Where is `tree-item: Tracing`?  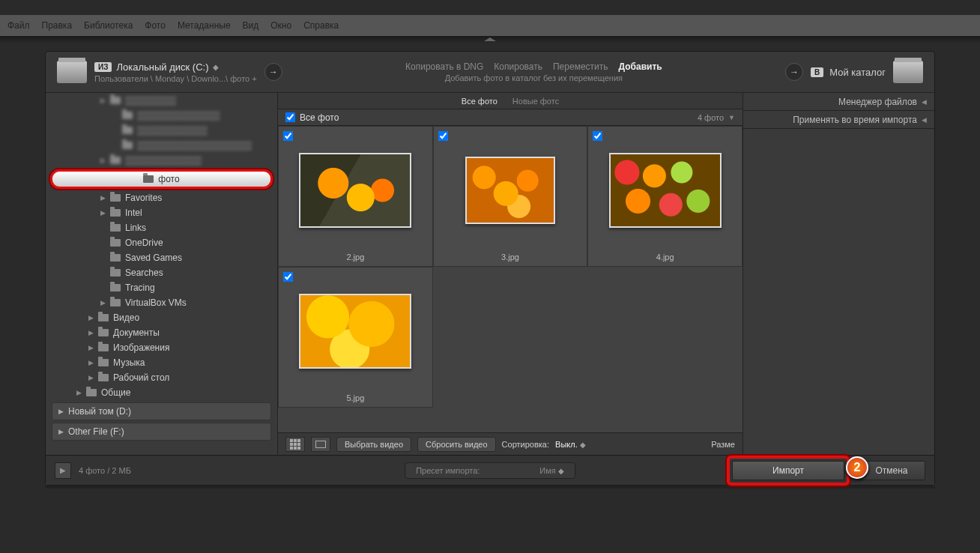
tree-item: Tracing is located at coordinates (162, 288).